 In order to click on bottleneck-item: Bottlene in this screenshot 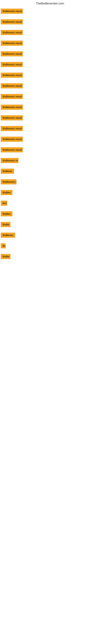, I will do `click(50, 173)`.